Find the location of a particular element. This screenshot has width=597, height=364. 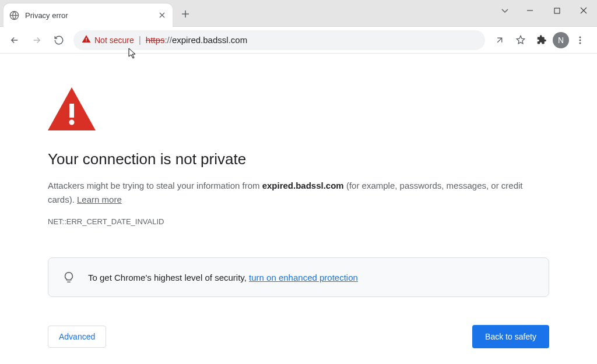

toolbar: Not secure | https://expired.badssl.com … is located at coordinates (298, 40).